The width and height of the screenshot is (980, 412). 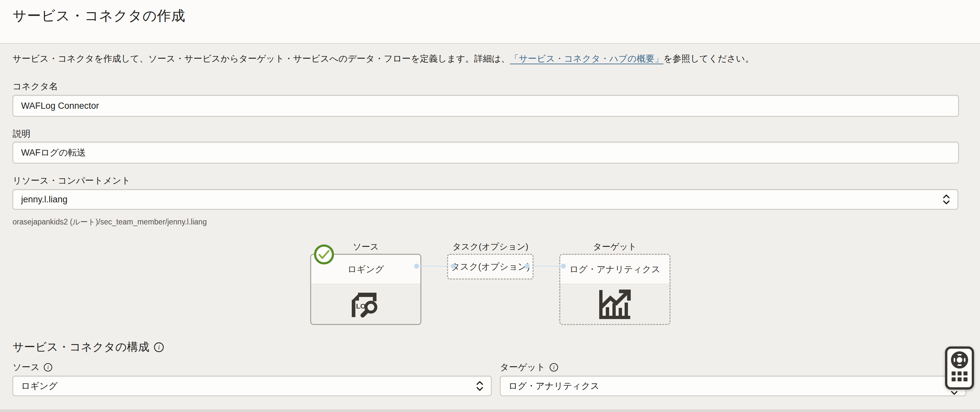 I want to click on compartment-select-value: jenny.l.liang, so click(x=45, y=200).